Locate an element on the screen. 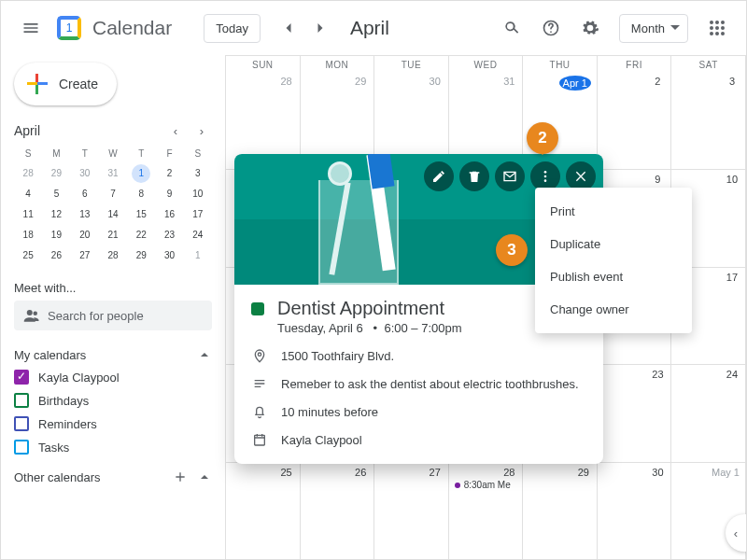  mini-day: 6 is located at coordinates (85, 194).